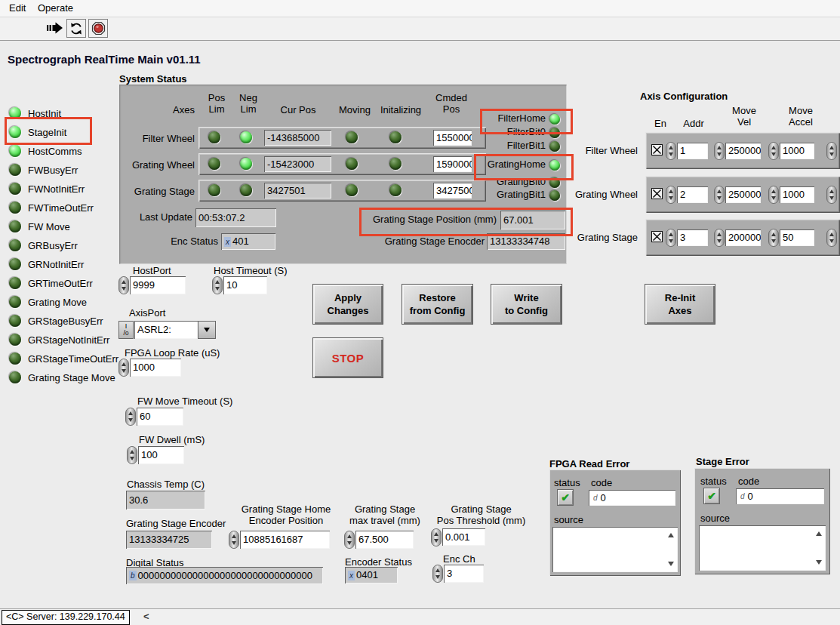 The width and height of the screenshot is (840, 625). Describe the element at coordinates (162, 455) in the screenshot. I see `fw-dwell-field: 100` at that location.